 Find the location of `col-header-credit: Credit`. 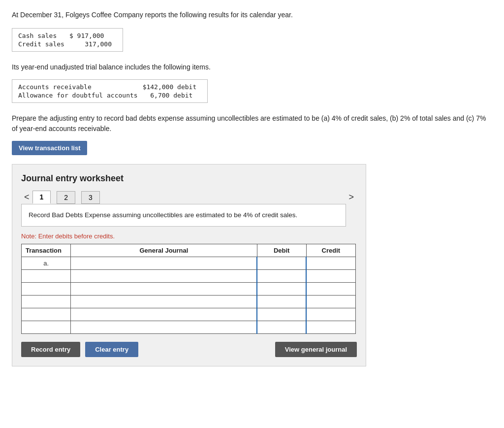

col-header-credit: Credit is located at coordinates (331, 251).